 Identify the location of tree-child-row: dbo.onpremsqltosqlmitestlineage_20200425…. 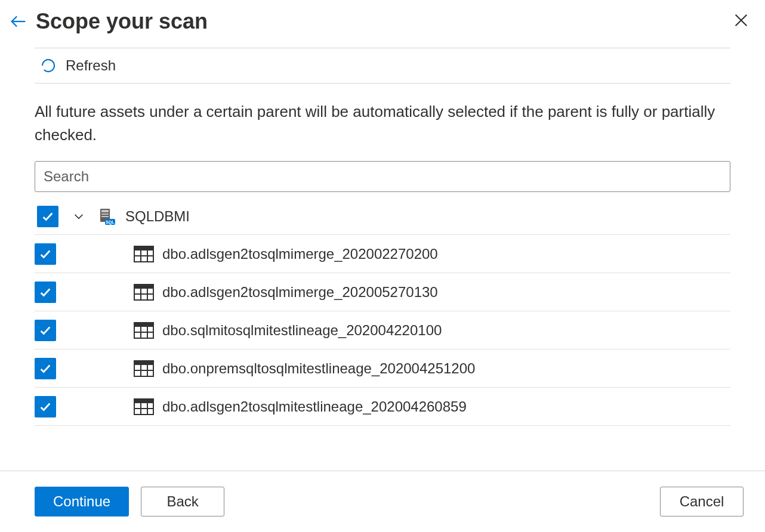
(382, 369).